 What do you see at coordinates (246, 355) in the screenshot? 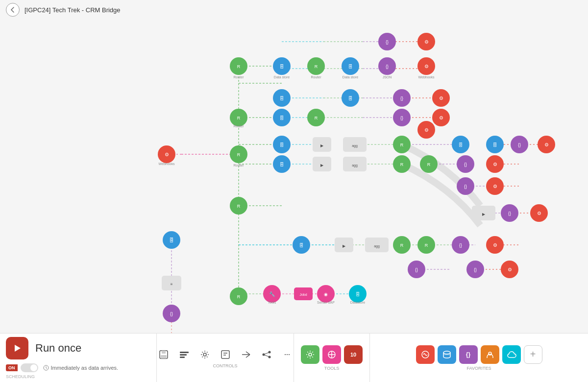
I see `flow-control` at bounding box center [246, 355].